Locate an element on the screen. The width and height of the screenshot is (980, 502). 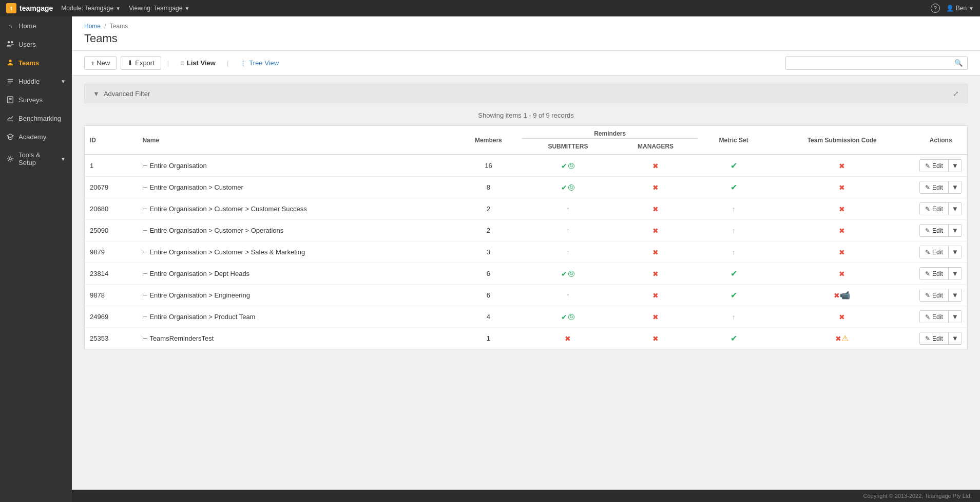
advanced-filter: ▼ Advanced Filter ⤢ is located at coordinates (526, 94).